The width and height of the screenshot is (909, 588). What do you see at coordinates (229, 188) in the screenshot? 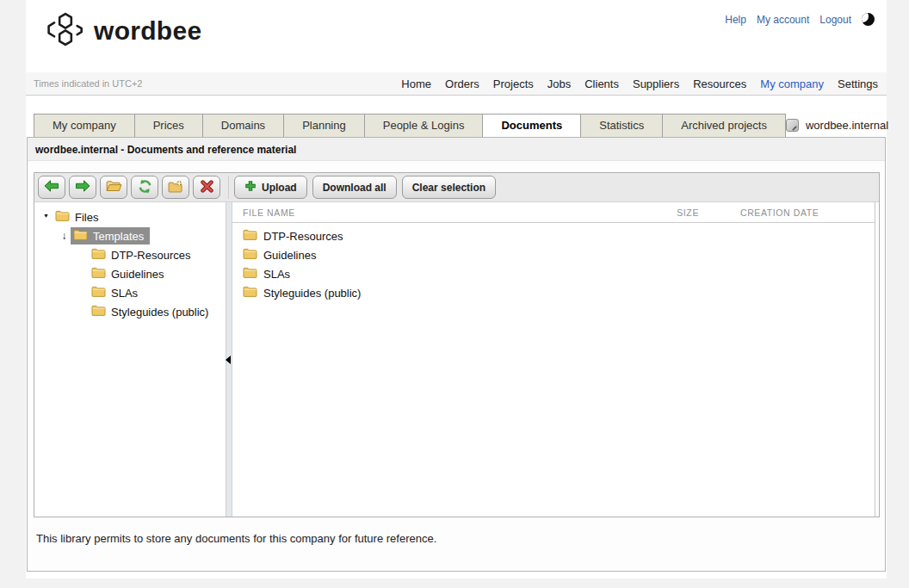
I see `toolbar-divider` at bounding box center [229, 188].